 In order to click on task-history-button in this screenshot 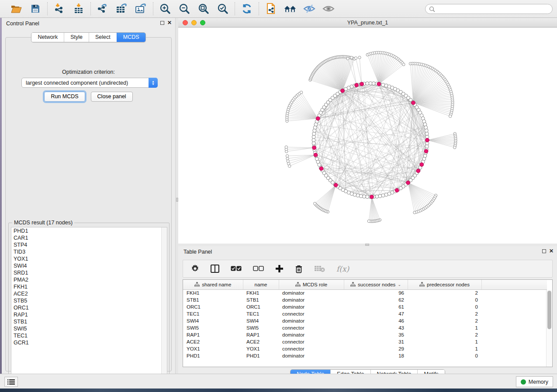, I will do `click(11, 382)`.